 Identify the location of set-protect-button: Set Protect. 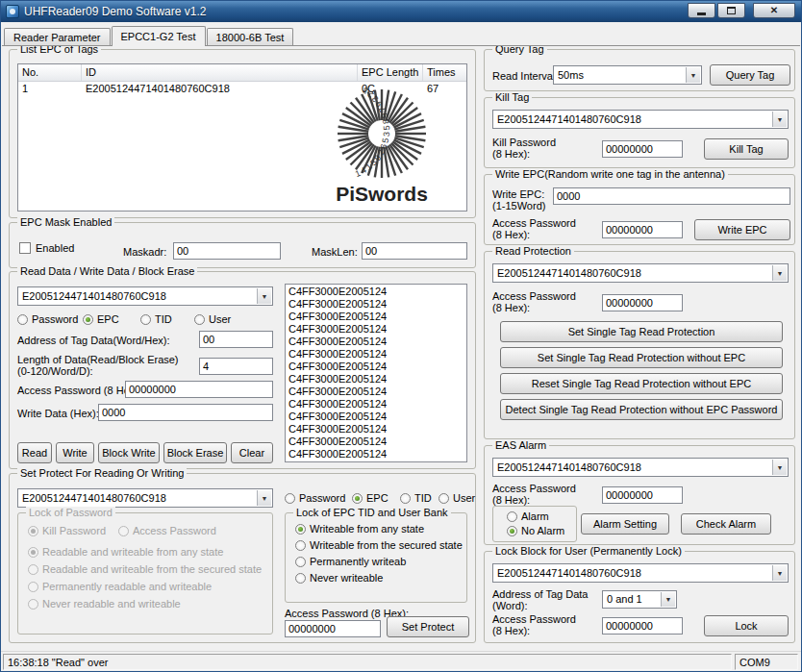
(428, 627).